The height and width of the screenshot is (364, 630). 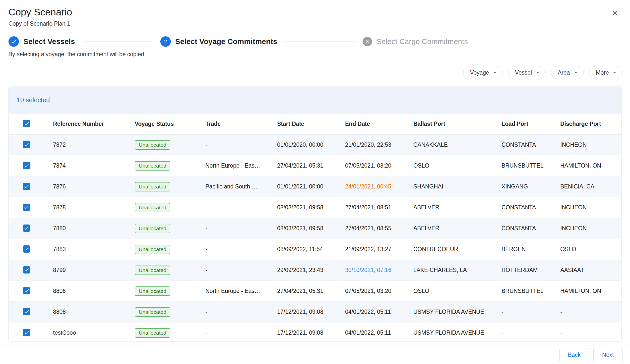 What do you see at coordinates (531, 249) in the screenshot?
I see `load-port-cell: BERGEN` at bounding box center [531, 249].